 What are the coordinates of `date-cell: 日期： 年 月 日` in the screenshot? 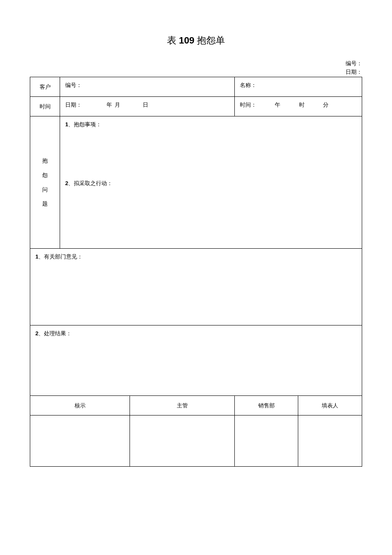 It's located at (147, 107).